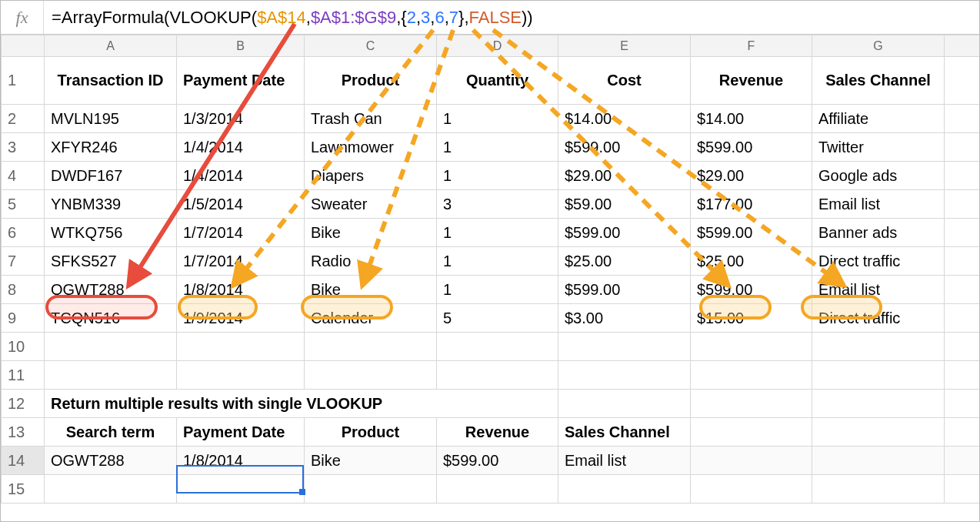 The width and height of the screenshot is (980, 522). What do you see at coordinates (371, 46) in the screenshot?
I see `col-header-C: C` at bounding box center [371, 46].